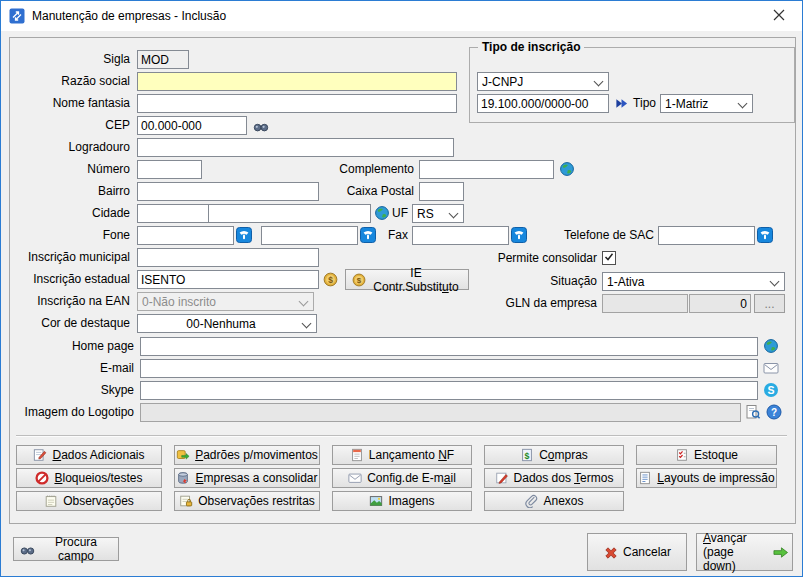  Describe the element at coordinates (296, 148) in the screenshot. I see `logradouro-input` at that location.